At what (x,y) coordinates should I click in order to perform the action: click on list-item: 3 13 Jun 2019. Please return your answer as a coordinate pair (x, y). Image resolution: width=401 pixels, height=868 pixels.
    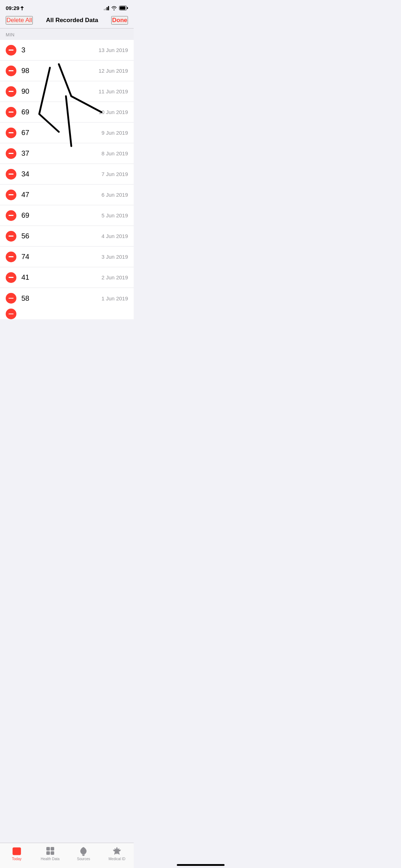
    Looking at the image, I should click on (67, 50).